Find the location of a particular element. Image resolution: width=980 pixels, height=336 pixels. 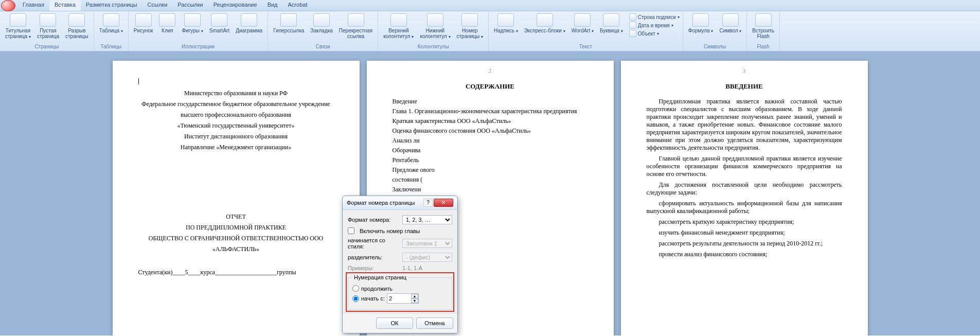

ribbon-формула: Формула ▾ is located at coordinates (701, 24).